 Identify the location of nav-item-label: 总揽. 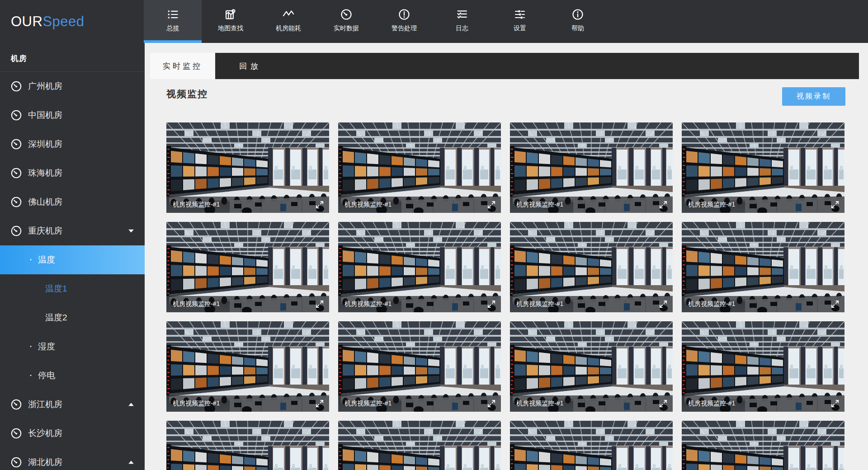
(173, 28).